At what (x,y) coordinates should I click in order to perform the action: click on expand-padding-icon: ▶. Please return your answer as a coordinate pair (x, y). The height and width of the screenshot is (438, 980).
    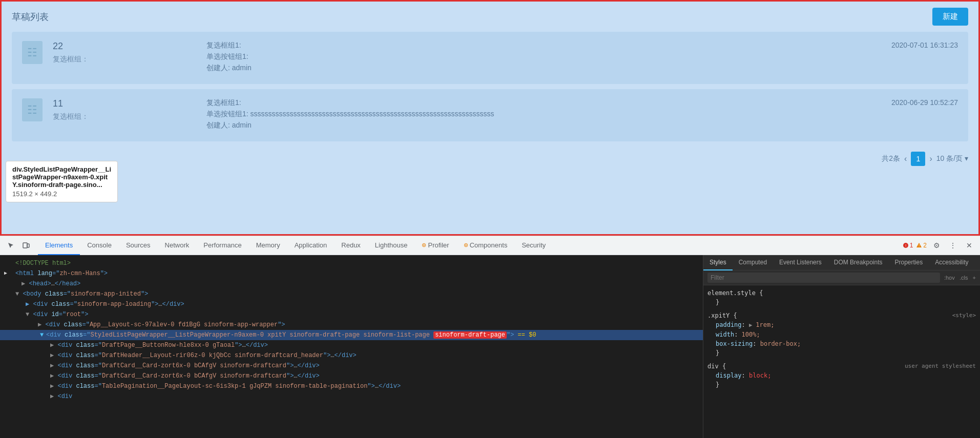
    Looking at the image, I should click on (752, 325).